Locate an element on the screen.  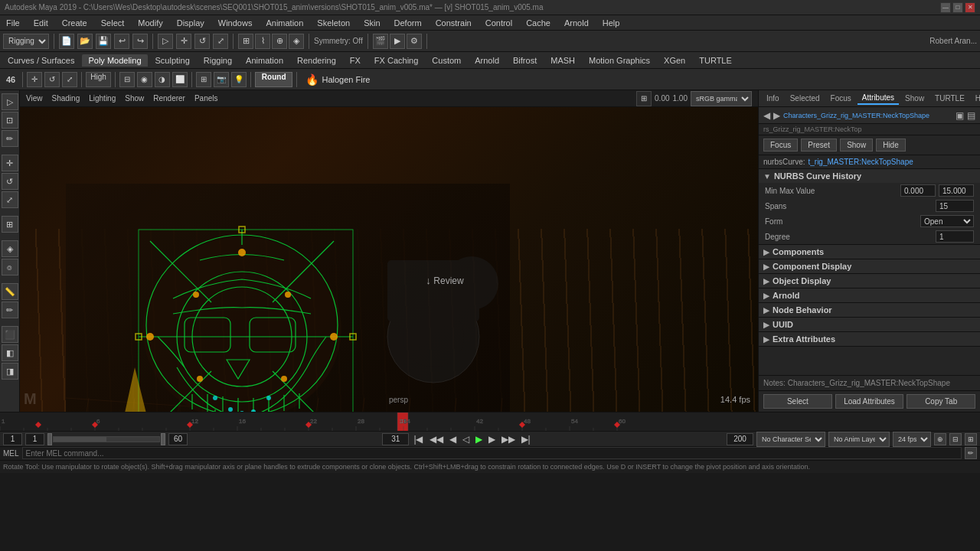
tab-rendering: Rendering is located at coordinates (317, 60).